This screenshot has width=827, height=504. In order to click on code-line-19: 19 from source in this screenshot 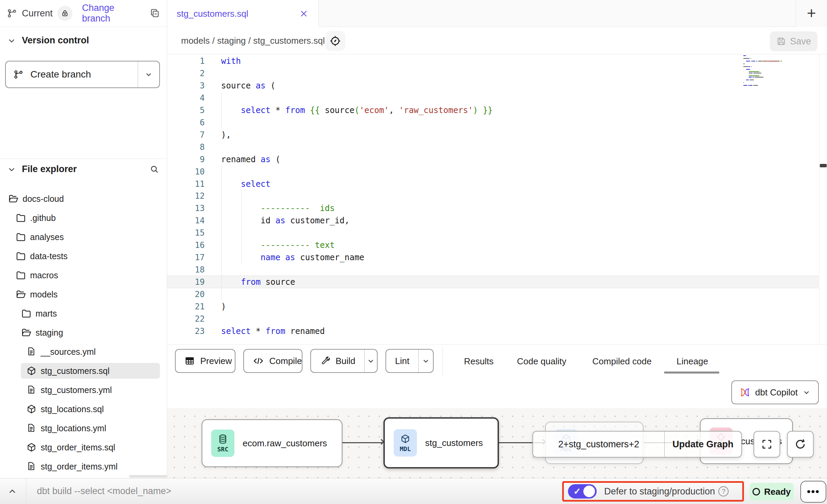, I will do `click(497, 282)`.